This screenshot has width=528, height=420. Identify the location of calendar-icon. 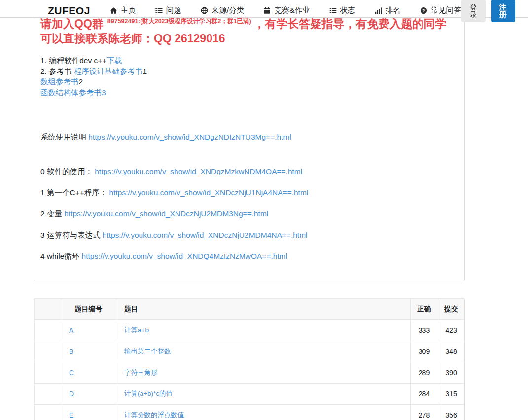
(267, 11).